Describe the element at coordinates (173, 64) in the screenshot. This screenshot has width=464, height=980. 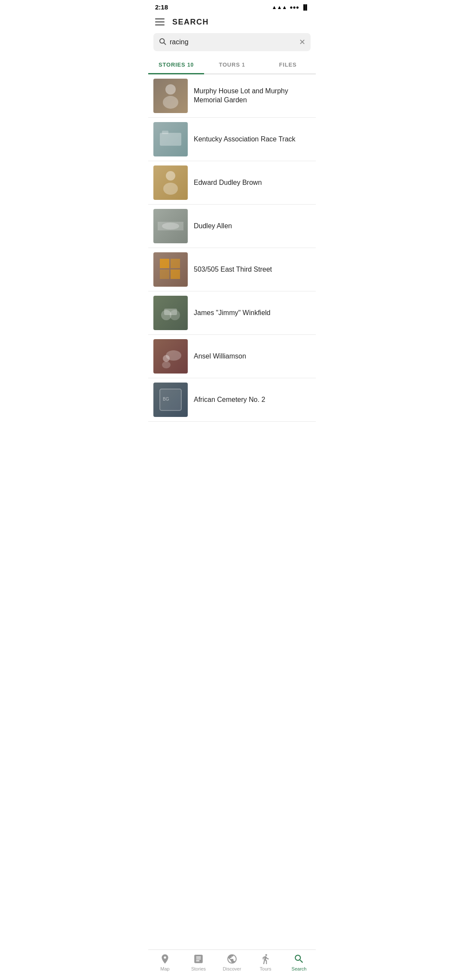
I see `tab-stories-label: STORIES` at that location.